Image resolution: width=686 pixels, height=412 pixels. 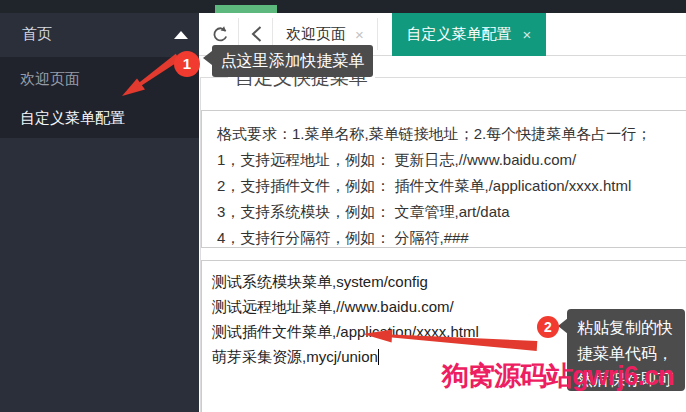 What do you see at coordinates (548, 327) in the screenshot?
I see `annotation-badge-2: 2` at bounding box center [548, 327].